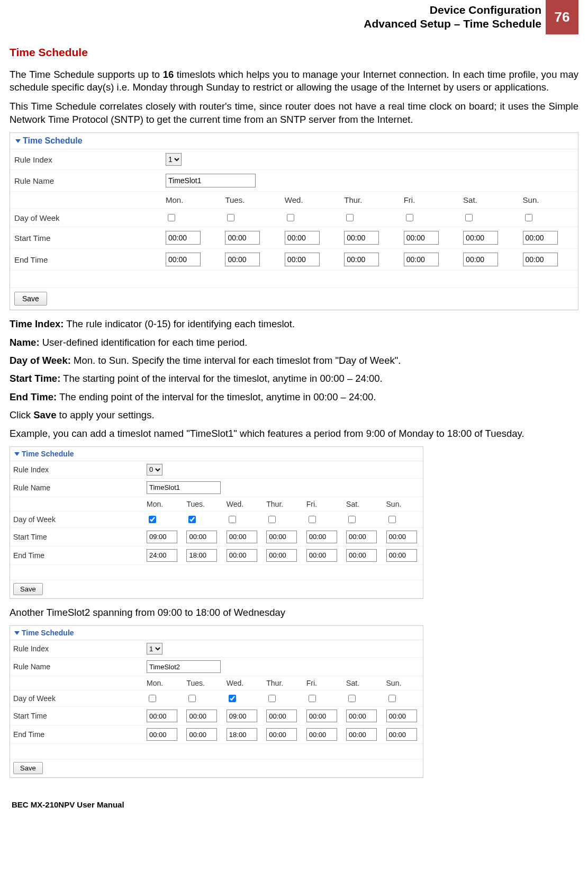  What do you see at coordinates (40, 360) in the screenshot?
I see `label: Day of Week:` at bounding box center [40, 360].